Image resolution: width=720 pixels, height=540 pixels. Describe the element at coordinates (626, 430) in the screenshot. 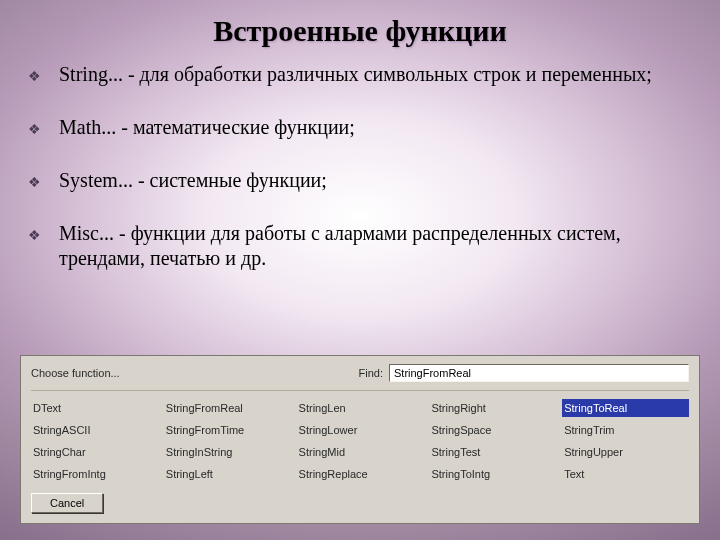

I see `function-item: StringTrim` at that location.